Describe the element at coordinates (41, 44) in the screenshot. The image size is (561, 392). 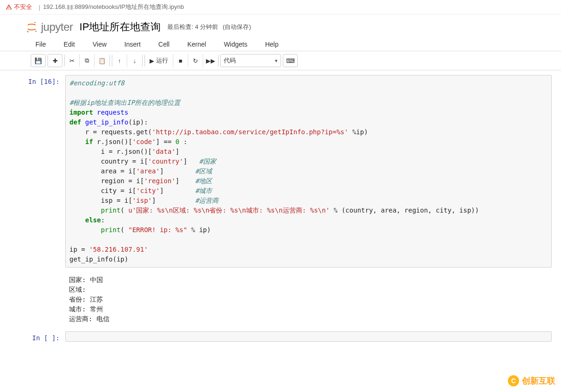
I see `menu-file: File` at that location.